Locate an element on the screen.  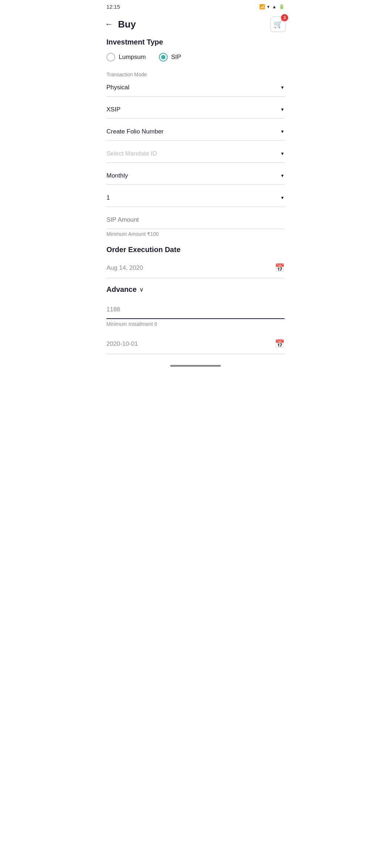
mandate-id-dropdown: Select Mandate ID ▼ is located at coordinates (196, 154).